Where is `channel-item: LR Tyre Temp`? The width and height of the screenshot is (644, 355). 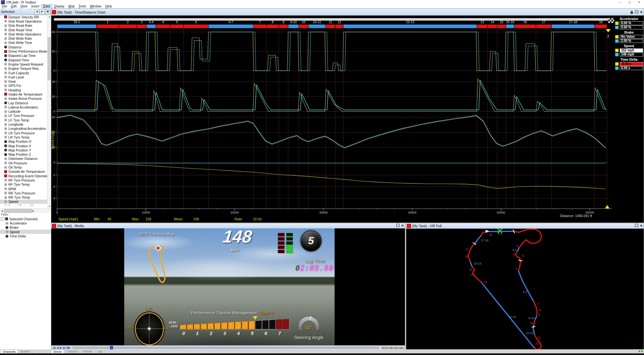 channel-item: LR Tyre Temp is located at coordinates (24, 137).